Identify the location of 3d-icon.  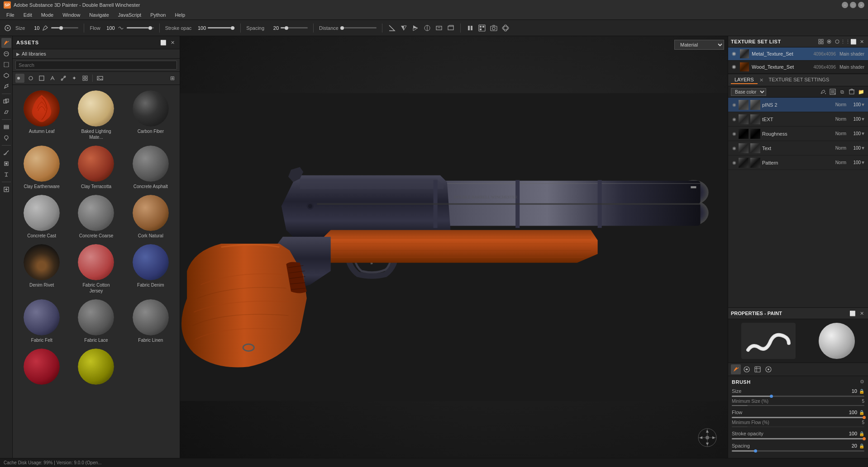
(451, 28).